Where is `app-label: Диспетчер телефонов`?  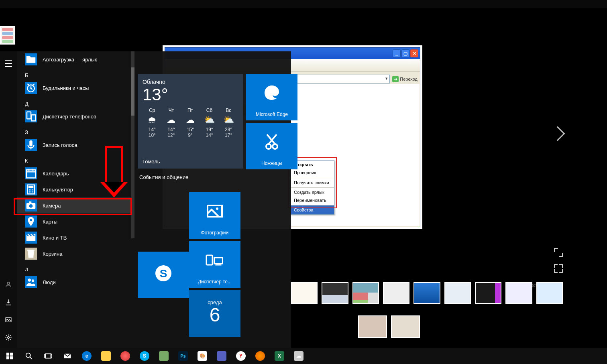
app-label: Диспетчер телефонов is located at coordinates (69, 116).